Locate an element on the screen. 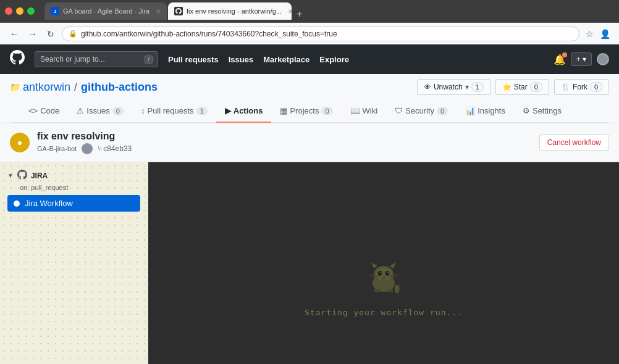 This screenshot has width=619, height=364. browser-tab-github: fix env resolving - antkorwin/g... ✕ is located at coordinates (230, 11).